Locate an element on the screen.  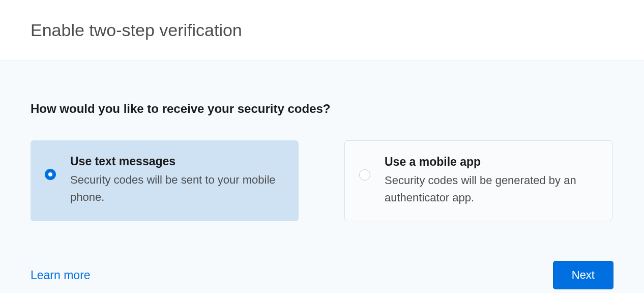
option-text-messages: Use text messages Security codes will be… is located at coordinates (165, 181).